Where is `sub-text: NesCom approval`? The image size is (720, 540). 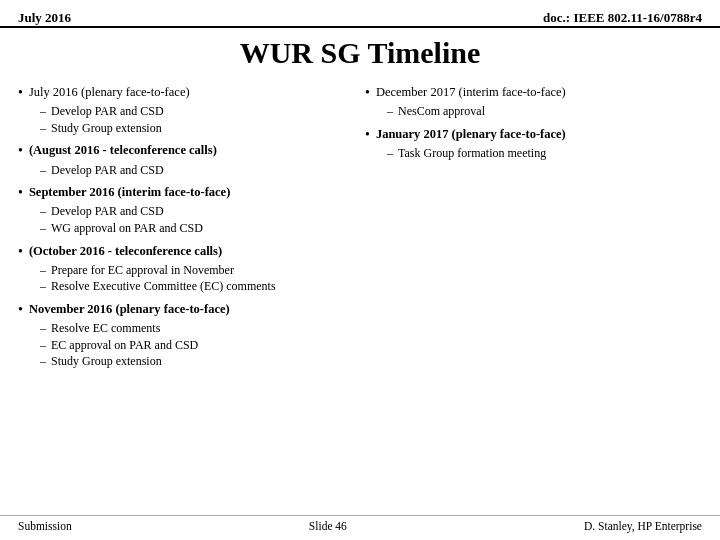
sub-text: NesCom approval is located at coordinates (442, 112).